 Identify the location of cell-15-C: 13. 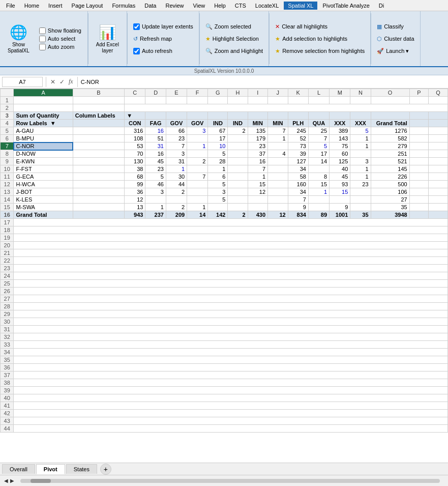
(135, 208).